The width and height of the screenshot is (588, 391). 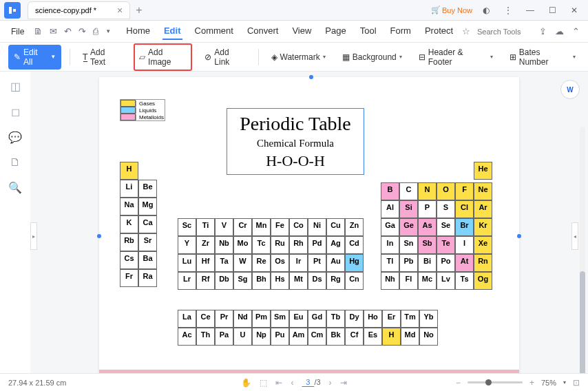 What do you see at coordinates (129, 242) in the screenshot?
I see `element-Rb: Rb` at bounding box center [129, 242].